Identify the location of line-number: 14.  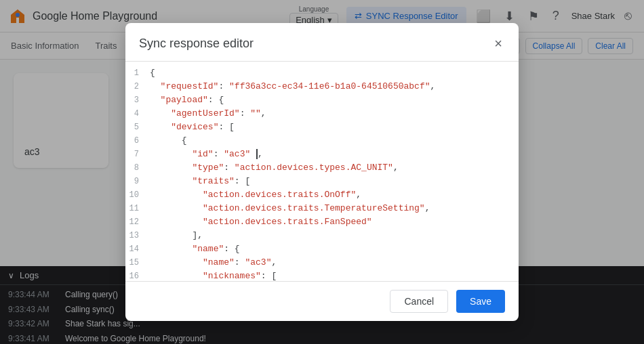
(138, 249).